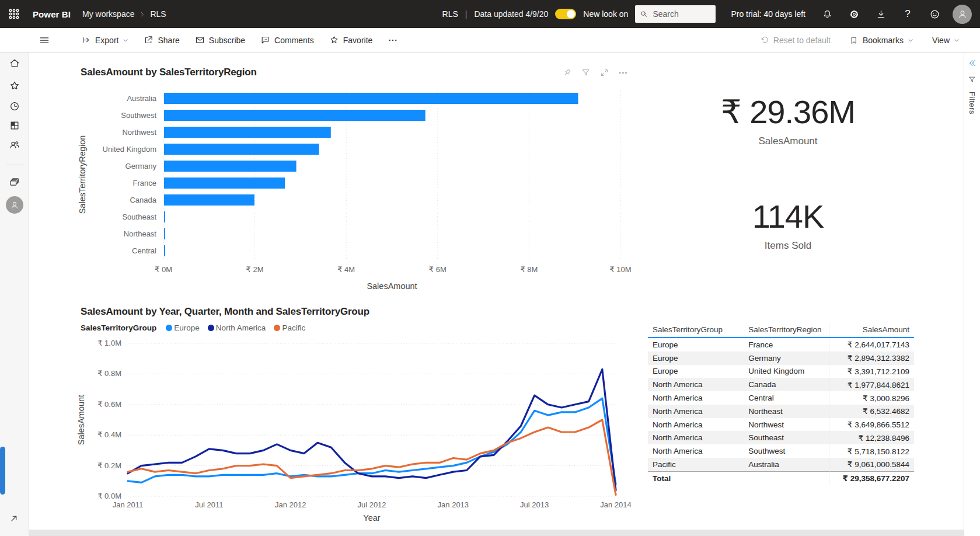 The image size is (980, 536). What do you see at coordinates (15, 182) in the screenshot?
I see `sidebar-item-workspaces` at bounding box center [15, 182].